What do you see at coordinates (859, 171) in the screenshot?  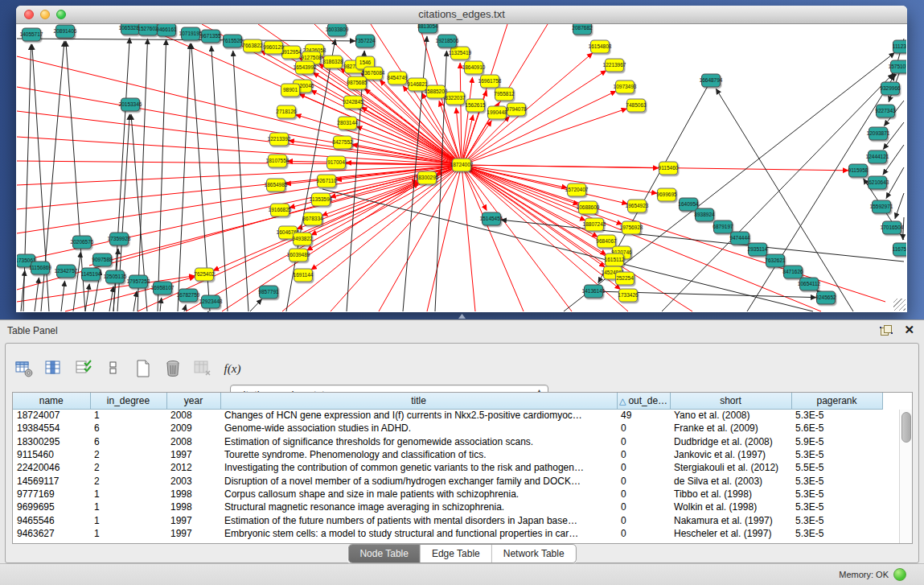 I see `graph-node-teal-9115958: 9115958` at bounding box center [859, 171].